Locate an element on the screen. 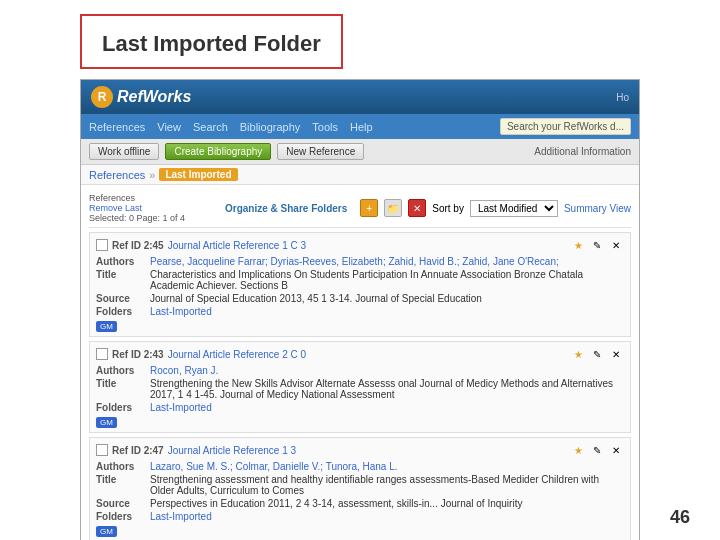 This screenshot has height=540, width=720. remove-last-link: Remove Last is located at coordinates (149, 208).